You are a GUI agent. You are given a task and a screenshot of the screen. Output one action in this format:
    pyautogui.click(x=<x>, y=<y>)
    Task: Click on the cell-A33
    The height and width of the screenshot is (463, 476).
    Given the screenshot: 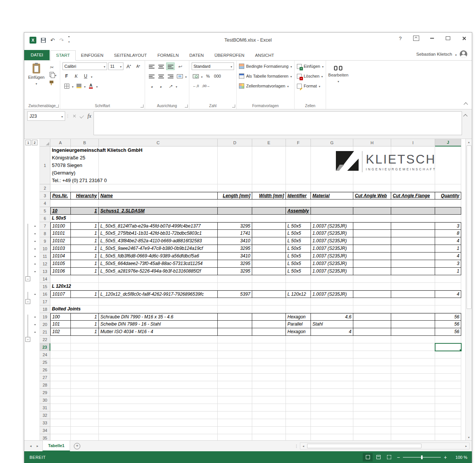 What is the action you would take?
    pyautogui.click(x=61, y=423)
    